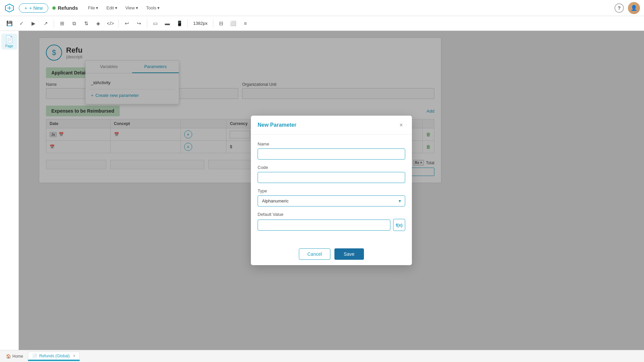  Describe the element at coordinates (331, 225) in the screenshot. I see `default-value-row: f(x)` at that location.